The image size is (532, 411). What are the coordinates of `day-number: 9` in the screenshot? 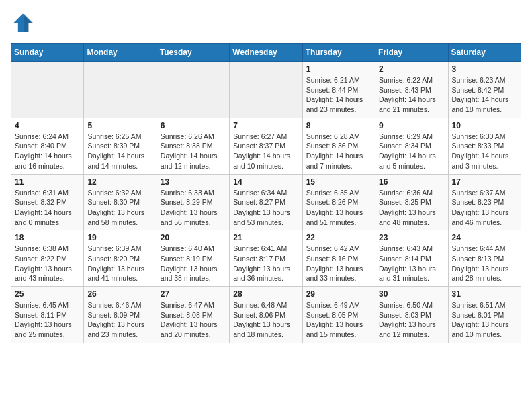 It's located at (411, 126).